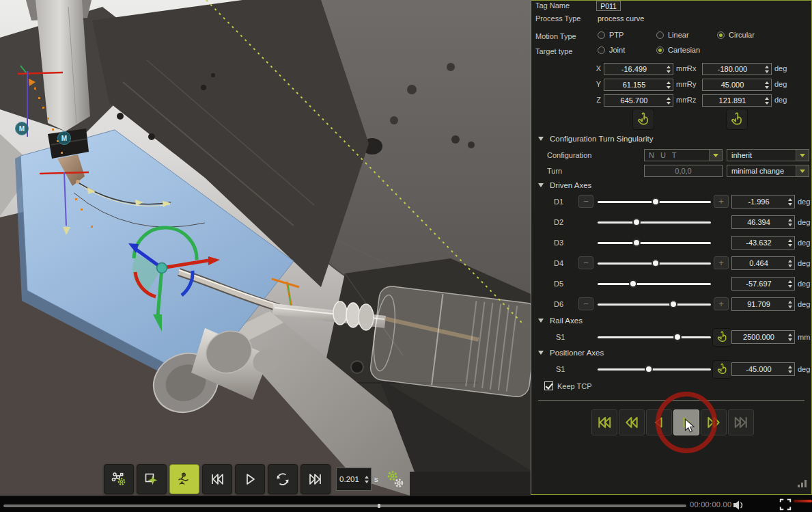 The width and height of the screenshot is (812, 512). I want to click on d1-increment-button: +, so click(721, 201).